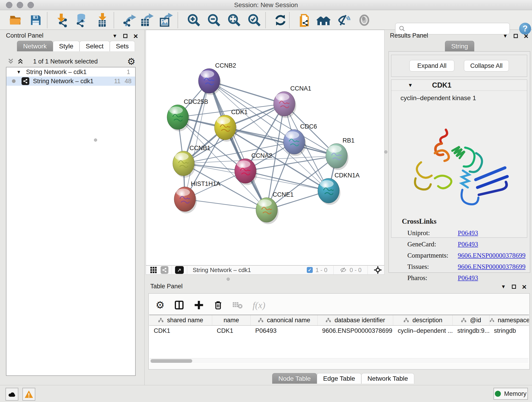 The height and width of the screenshot is (402, 532). Describe the element at coordinates (509, 320) in the screenshot. I see `column-header-namespace: namespace` at that location.